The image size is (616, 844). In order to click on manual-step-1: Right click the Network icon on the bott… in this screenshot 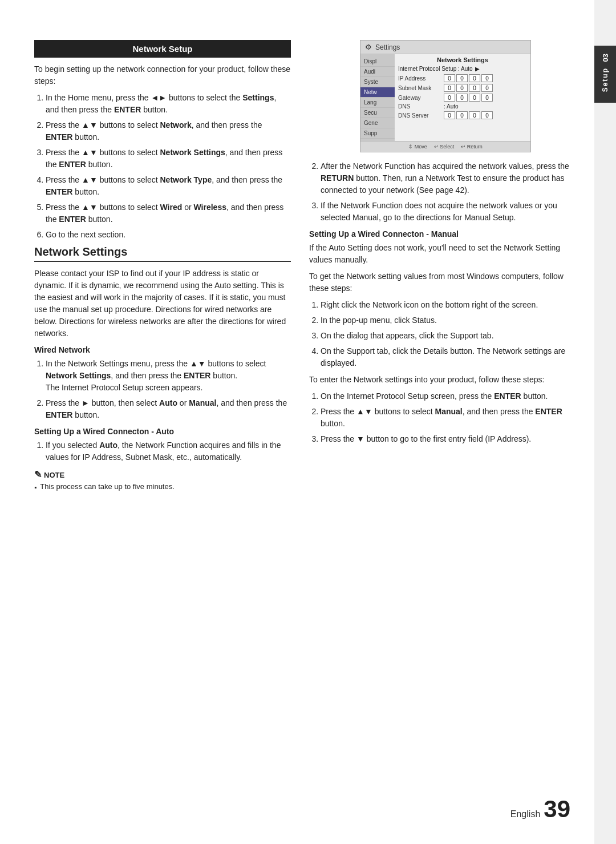, I will do `click(451, 305)`.